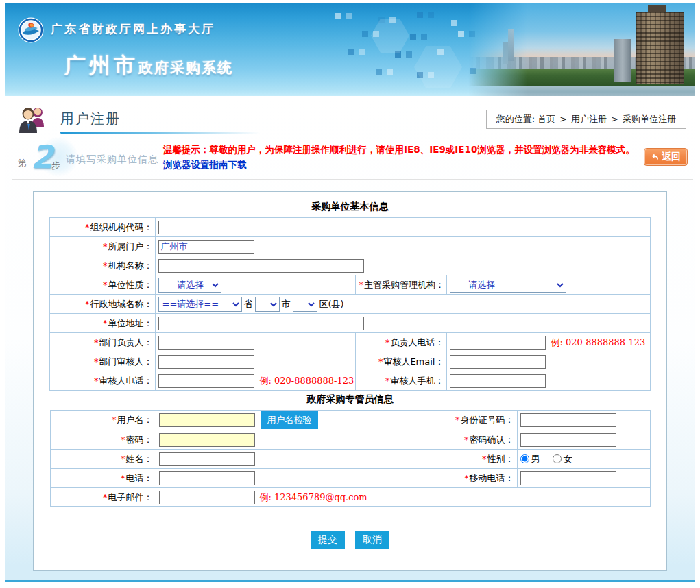 The image size is (700, 588). What do you see at coordinates (350, 421) in the screenshot?
I see `table-row: *用户名： 用户名检验 *身份证号码：` at bounding box center [350, 421].